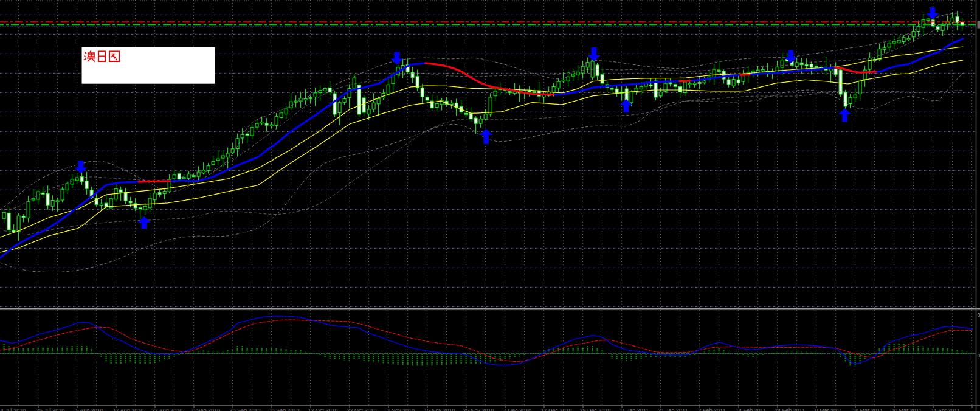 Image resolution: width=980 pixels, height=411 pixels. Describe the element at coordinates (51, 409) in the screenshot. I see `svg-text: 26 Jul 2010` at that location.